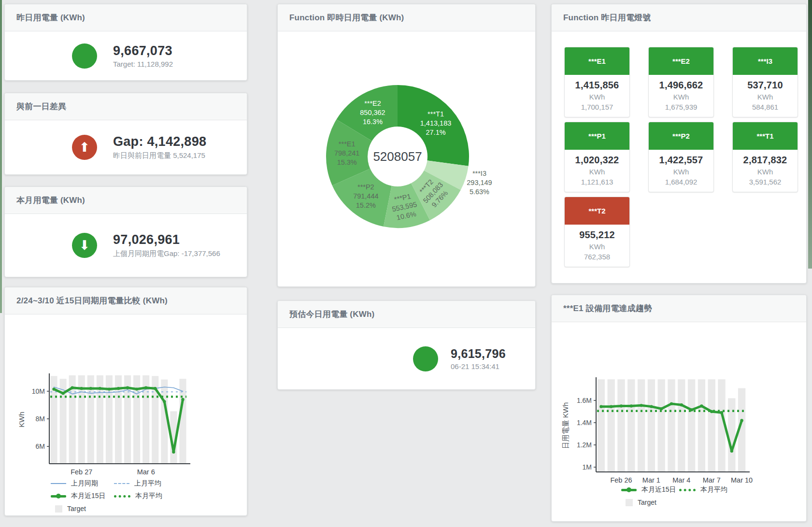  I want to click on panel-compare-chart: 2/24~3/10 近15日同期用電量比較 (KWh) 6M8M10MFeb 2…, so click(126, 401).